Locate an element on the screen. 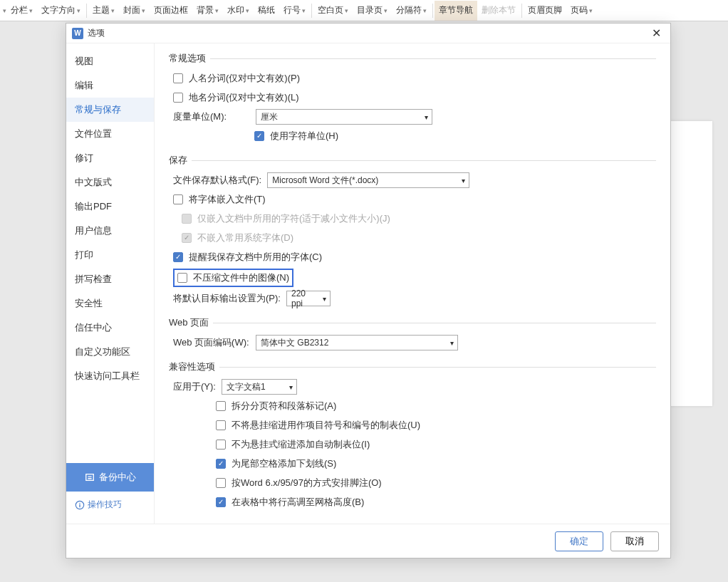  sidebar-item-user-info: 用户信息 is located at coordinates (110, 231).